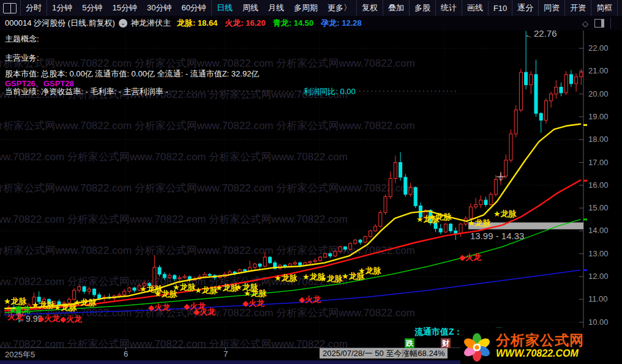 The height and width of the screenshot is (364, 622). I want to click on top-menubar: 分时1分钟5分钟15分钟30分钟60分钟日线周线月线多周期更多〉复权叠加多股统计…, so click(311, 9).